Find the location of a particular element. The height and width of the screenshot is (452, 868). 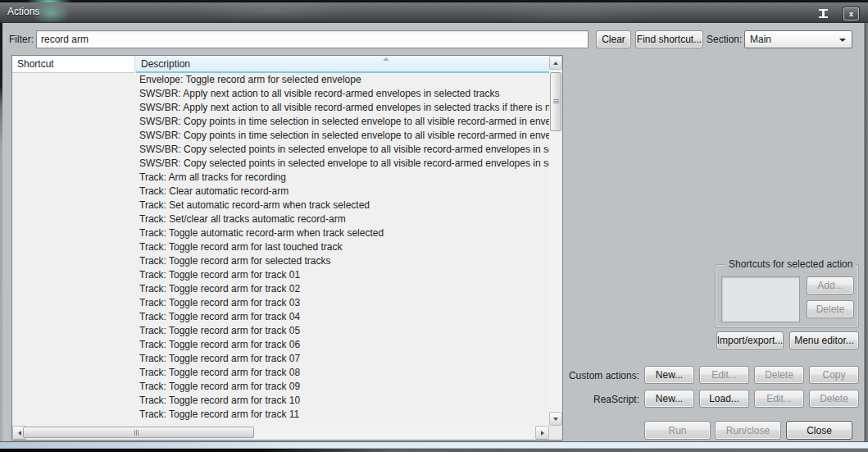

shortcut-listbox is located at coordinates (761, 299).